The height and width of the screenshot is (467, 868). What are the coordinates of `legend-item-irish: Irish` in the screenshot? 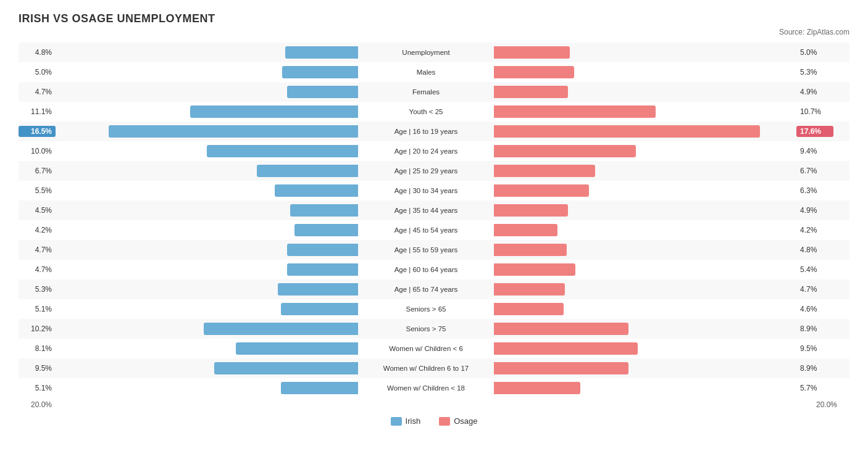 It's located at (406, 421).